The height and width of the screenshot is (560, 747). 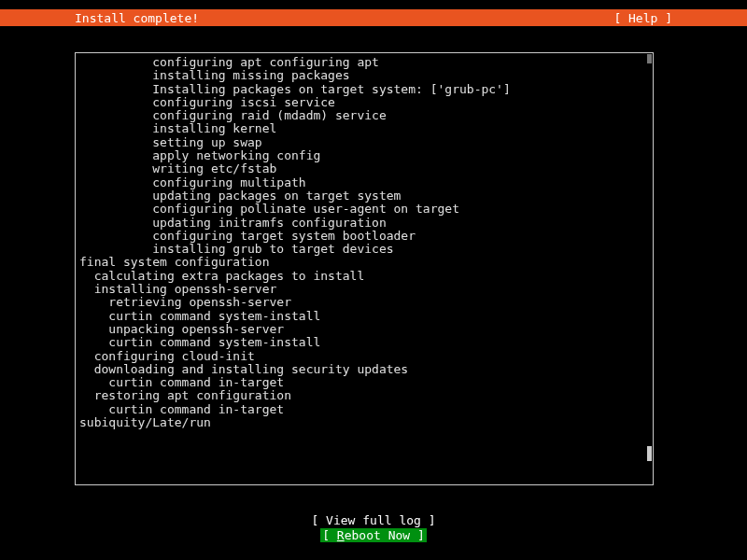 What do you see at coordinates (330, 536) in the screenshot?
I see `reboot-bracket-open: [` at bounding box center [330, 536].